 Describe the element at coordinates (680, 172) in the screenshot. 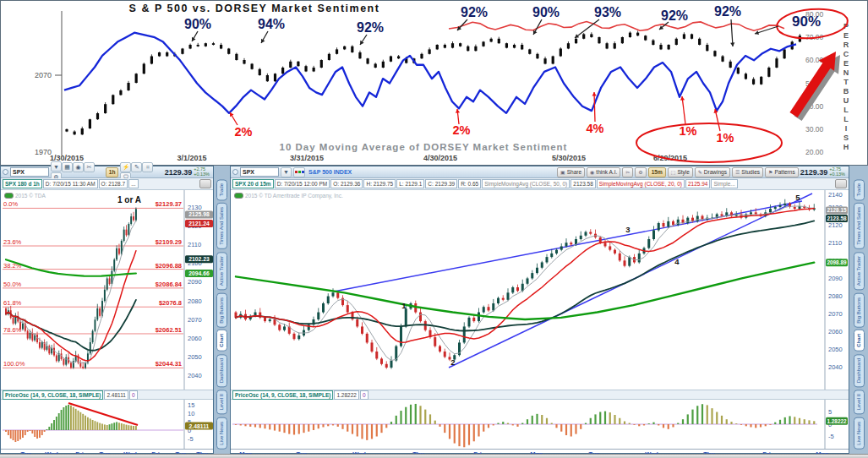

I see `style-button: ⬚Style` at that location.